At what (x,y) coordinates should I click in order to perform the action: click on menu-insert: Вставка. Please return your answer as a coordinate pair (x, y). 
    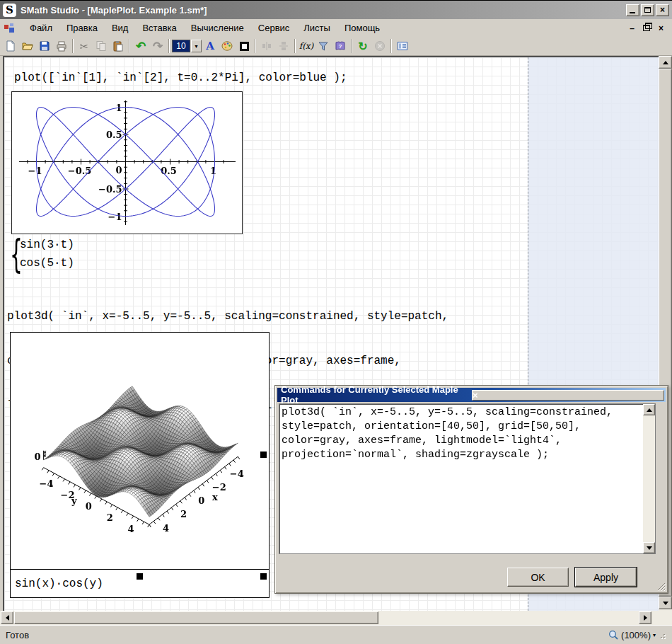
    Looking at the image, I should click on (159, 28).